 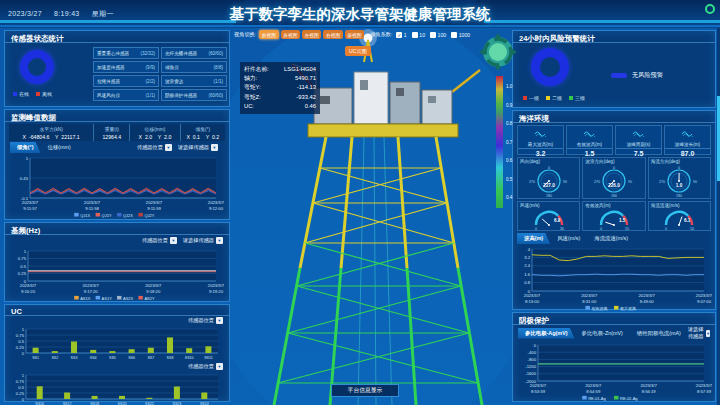 What do you see at coordinates (557, 98) in the screenshot?
I see `legend-label: 二级` at bounding box center [557, 98].